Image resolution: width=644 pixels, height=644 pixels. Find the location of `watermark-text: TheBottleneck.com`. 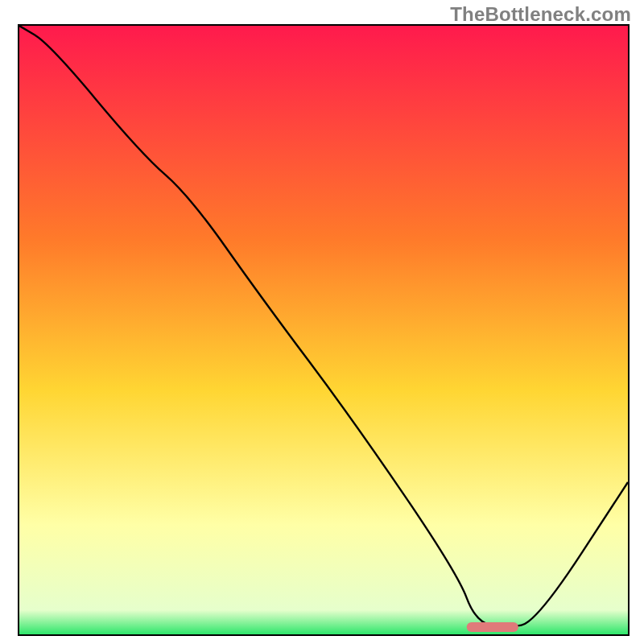

watermark-text: TheBottleneck.com is located at coordinates (541, 14).